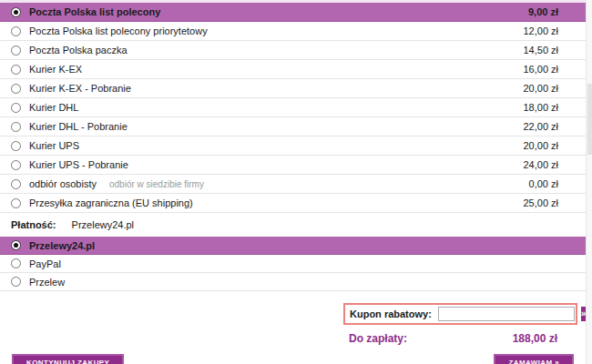  I want to click on shipping-option-row: Kurier K-EX 16,00 zł, so click(293, 69).